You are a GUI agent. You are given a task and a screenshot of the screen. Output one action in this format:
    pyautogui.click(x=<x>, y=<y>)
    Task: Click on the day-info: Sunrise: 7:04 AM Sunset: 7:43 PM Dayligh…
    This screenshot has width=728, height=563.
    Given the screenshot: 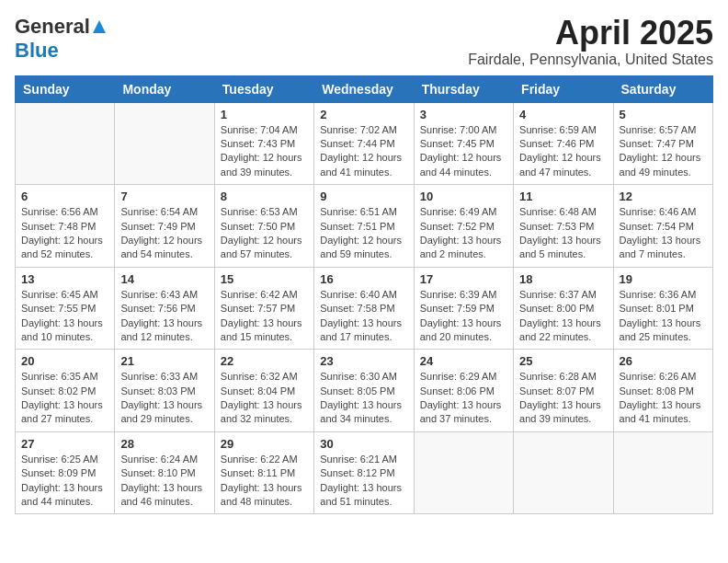 What is the action you would take?
    pyautogui.click(x=265, y=152)
    